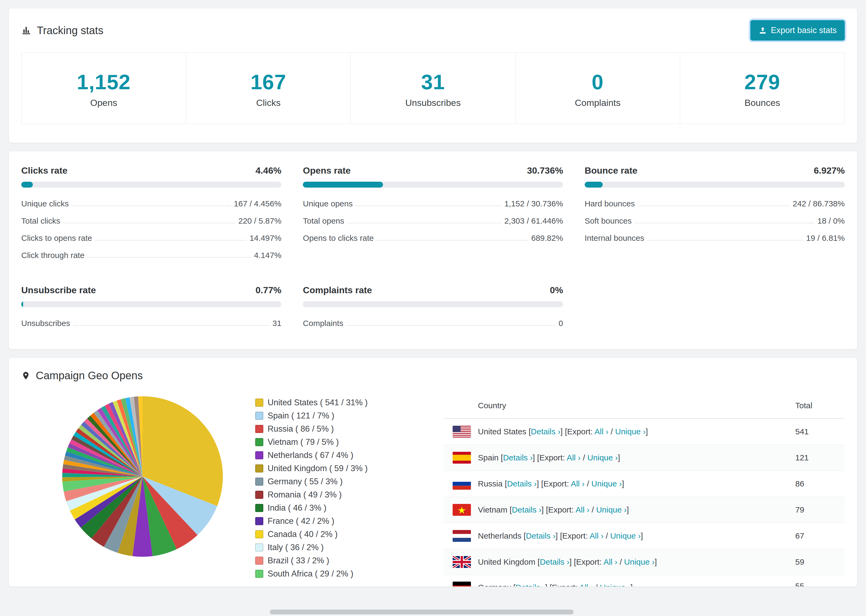 This screenshot has width=866, height=616. I want to click on export-basic-stats-button: Export basic stats, so click(798, 30).